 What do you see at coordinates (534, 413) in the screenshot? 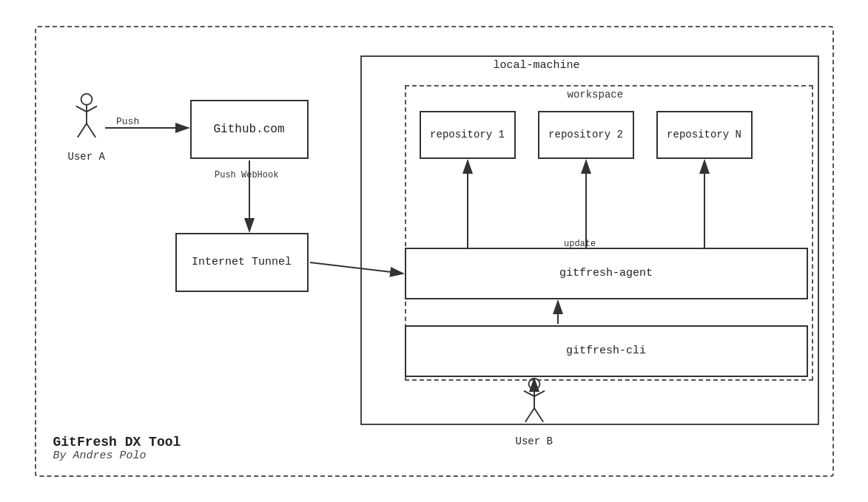
I see `user-b: User B` at bounding box center [534, 413].